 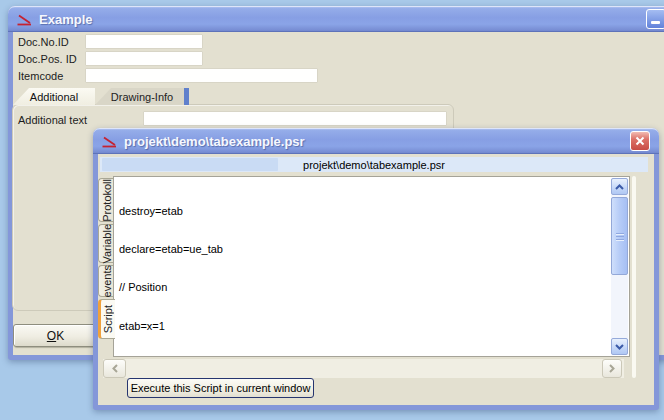 What do you see at coordinates (374, 164) in the screenshot?
I see `script-info-bar: projekt\demo\tabexample.psr` at bounding box center [374, 164].